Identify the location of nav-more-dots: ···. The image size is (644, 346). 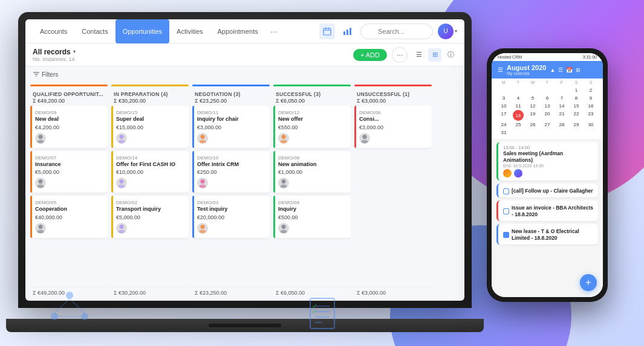
(274, 31).